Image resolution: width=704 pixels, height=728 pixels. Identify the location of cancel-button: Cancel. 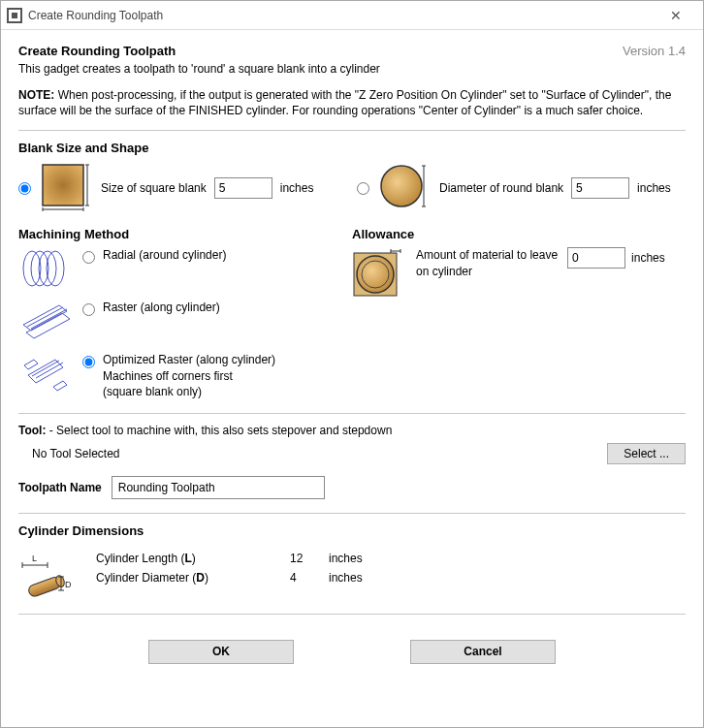
(483, 651).